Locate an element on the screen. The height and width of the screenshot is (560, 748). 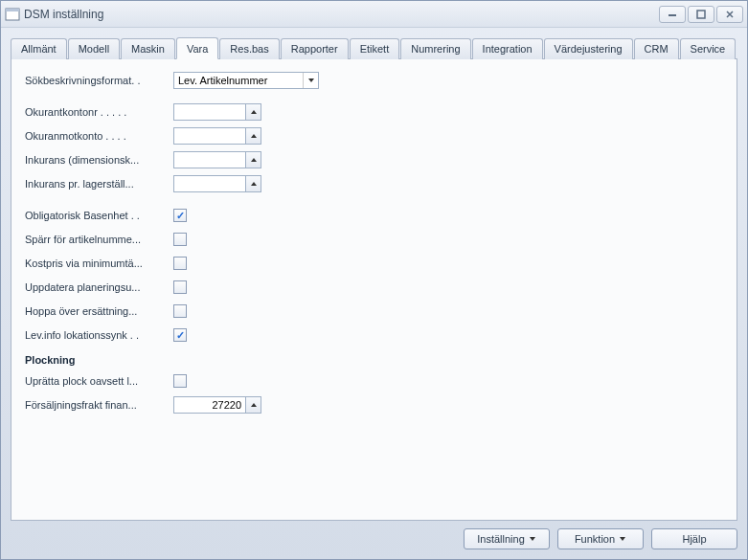
tab-numrering: Numrering is located at coordinates (435, 49).